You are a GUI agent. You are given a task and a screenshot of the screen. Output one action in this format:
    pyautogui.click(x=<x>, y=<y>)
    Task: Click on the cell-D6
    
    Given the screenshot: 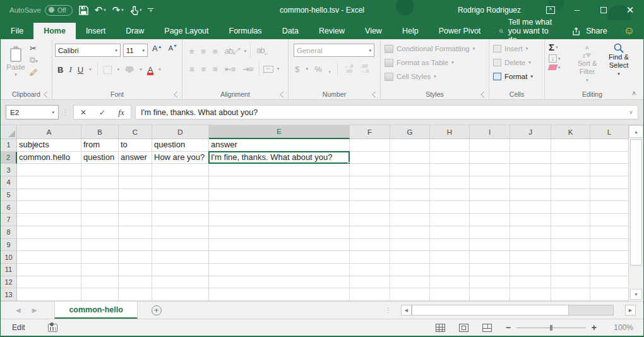 What is the action you would take?
    pyautogui.click(x=181, y=207)
    